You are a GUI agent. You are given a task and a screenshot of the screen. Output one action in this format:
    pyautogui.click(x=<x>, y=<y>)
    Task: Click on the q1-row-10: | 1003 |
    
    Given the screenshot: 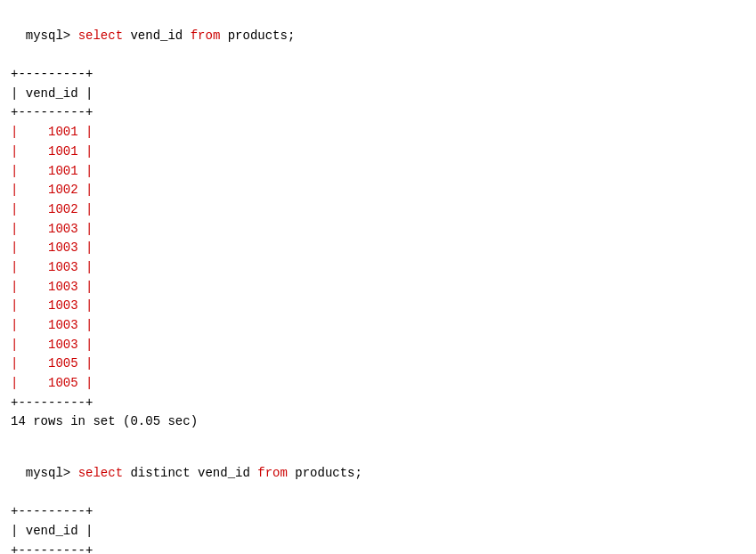 What is the action you would take?
    pyautogui.click(x=52, y=306)
    